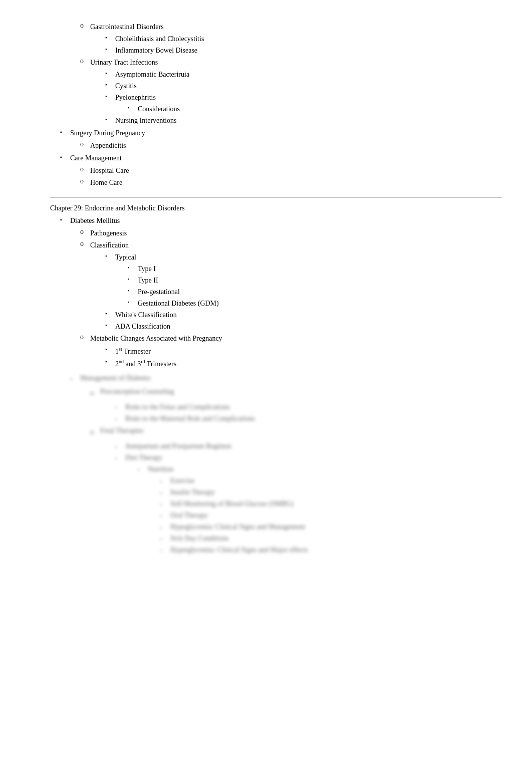  I want to click on list-item: ▪ Gestational Diabetes (GDM), so click(276, 304).